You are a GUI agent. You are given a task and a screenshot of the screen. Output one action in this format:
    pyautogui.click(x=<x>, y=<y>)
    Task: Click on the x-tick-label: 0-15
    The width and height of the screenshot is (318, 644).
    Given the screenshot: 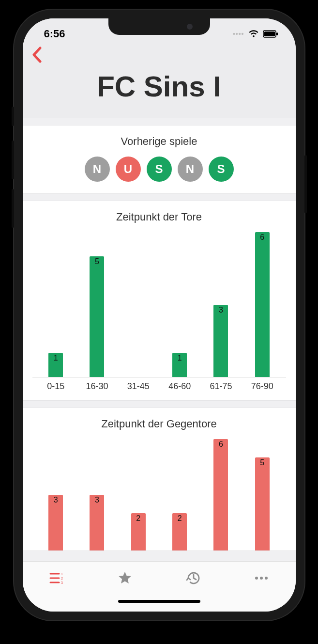 What is the action you would take?
    pyautogui.click(x=56, y=387)
    